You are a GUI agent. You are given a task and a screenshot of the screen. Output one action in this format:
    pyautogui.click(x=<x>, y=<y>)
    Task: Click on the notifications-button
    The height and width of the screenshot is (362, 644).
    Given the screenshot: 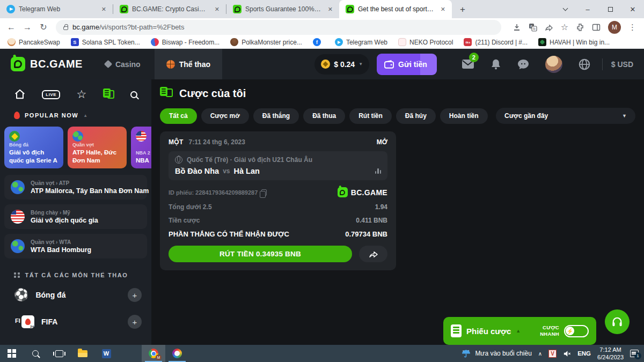 What is the action you would take?
    pyautogui.click(x=496, y=64)
    